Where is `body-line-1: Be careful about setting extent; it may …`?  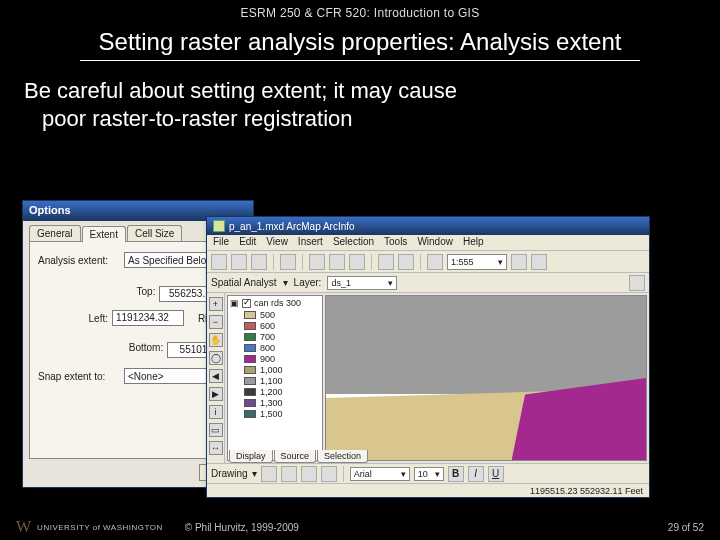
body-line-1: Be careful about setting extent; it may … is located at coordinates (240, 90).